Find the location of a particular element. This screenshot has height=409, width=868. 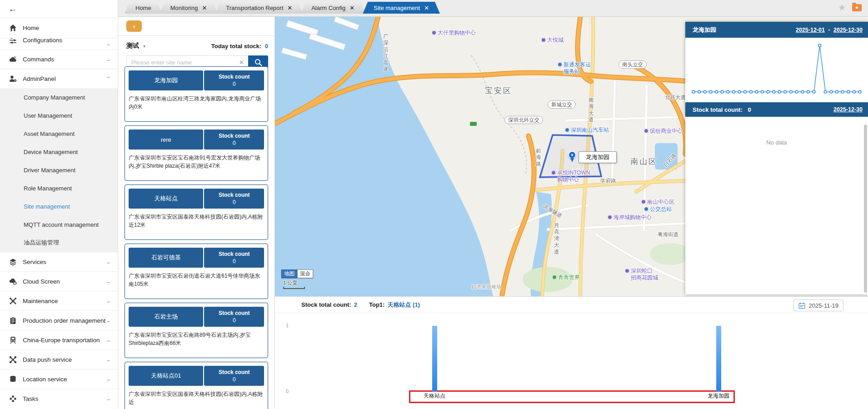

axis-highlight-red-box is located at coordinates (572, 397).